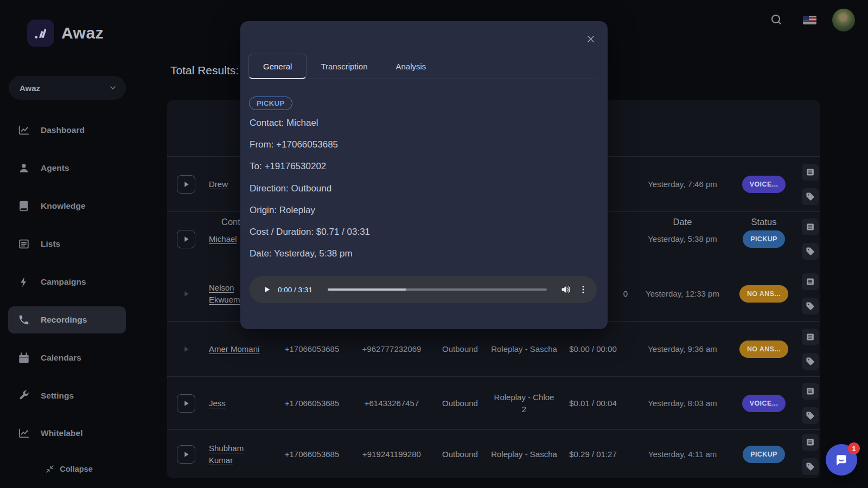 The width and height of the screenshot is (868, 488). What do you see at coordinates (420, 145) in the screenshot?
I see `detail-from: From: +17066053685` at bounding box center [420, 145].